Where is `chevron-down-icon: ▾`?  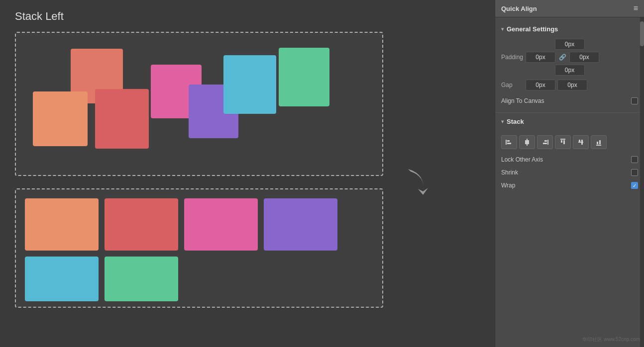
chevron-down-icon: ▾ is located at coordinates (503, 29).